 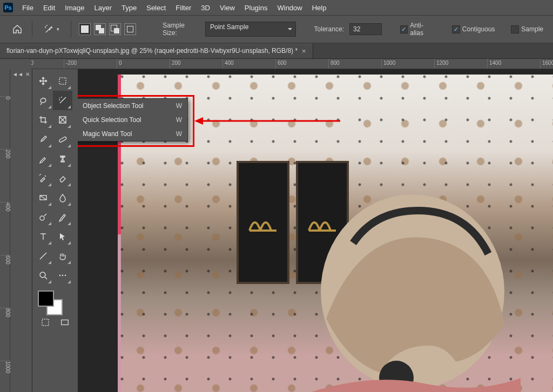 What do you see at coordinates (292, 64) in the screenshot?
I see `ruler-horizontal: -400 -200 0 200 400 600 800 1000 1200 14…` at bounding box center [292, 64].